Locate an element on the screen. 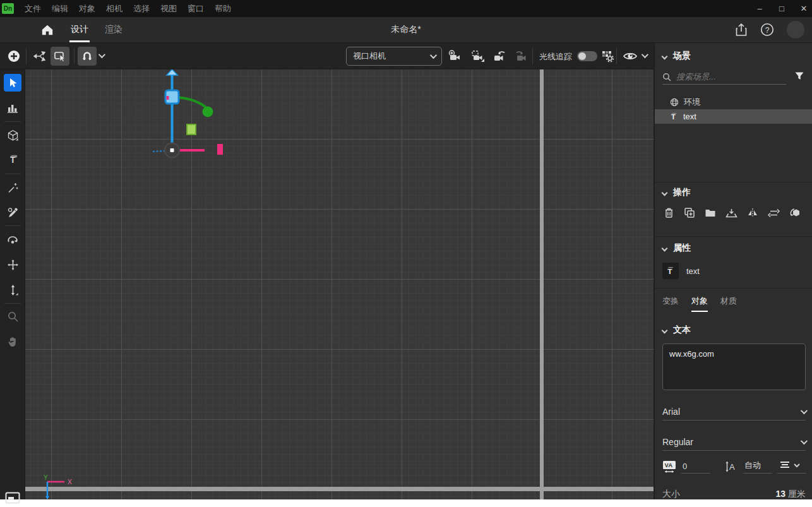 This screenshot has width=812, height=507. menu-window: 窗口 is located at coordinates (196, 9).